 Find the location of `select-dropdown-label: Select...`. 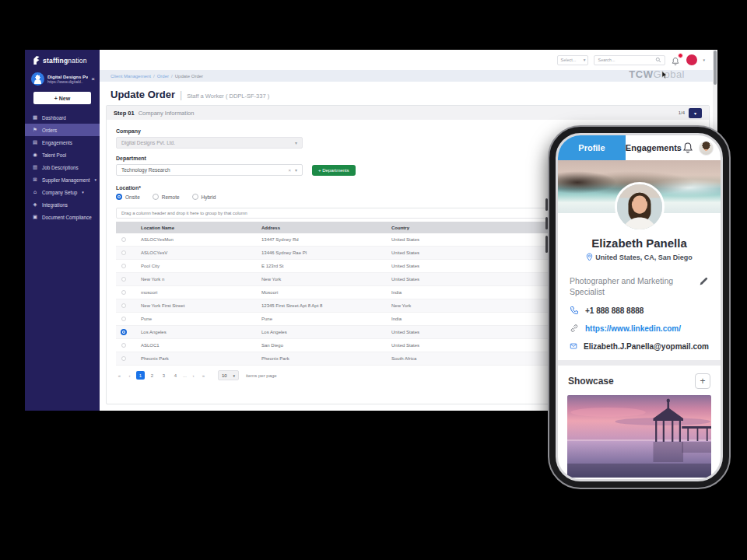

select-dropdown-label: Select... is located at coordinates (568, 60).